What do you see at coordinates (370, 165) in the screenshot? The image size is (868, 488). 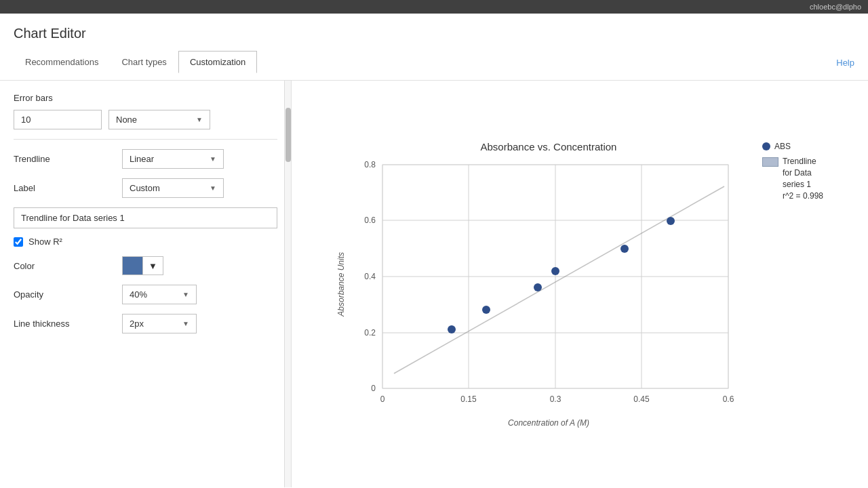 I see `svg-text: 0.8` at bounding box center [370, 165].